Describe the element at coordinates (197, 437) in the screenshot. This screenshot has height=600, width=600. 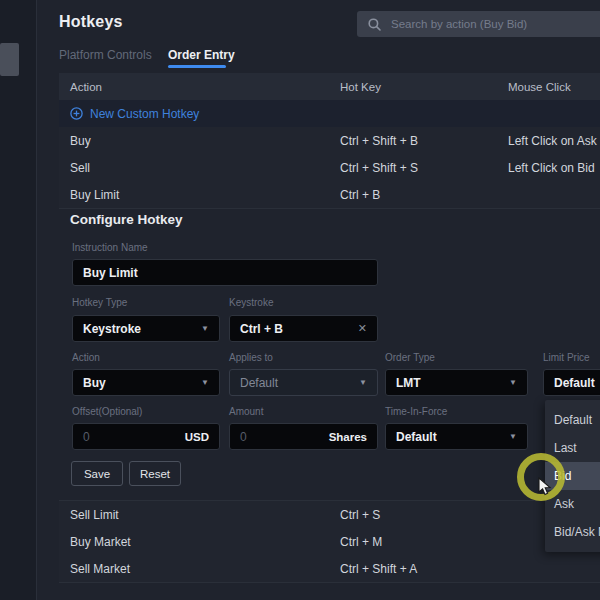
I see `offset-unit: USD` at that location.